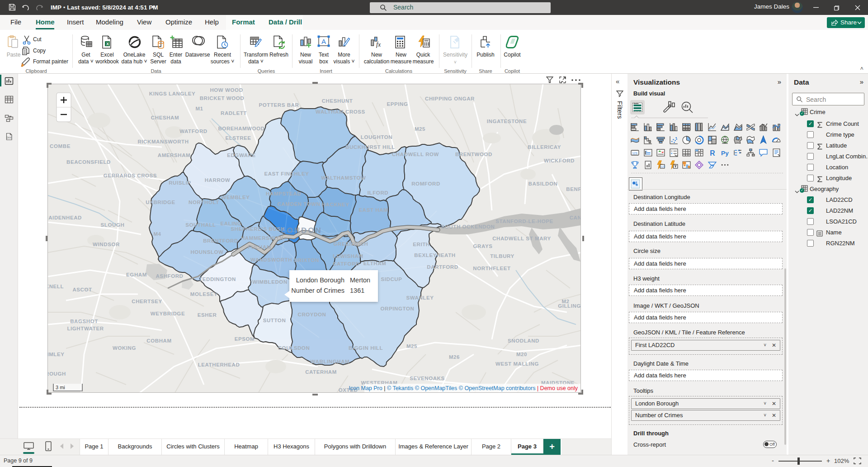  What do you see at coordinates (442, 267) in the screenshot?
I see `svg-text: DARTFORD` at bounding box center [442, 267].